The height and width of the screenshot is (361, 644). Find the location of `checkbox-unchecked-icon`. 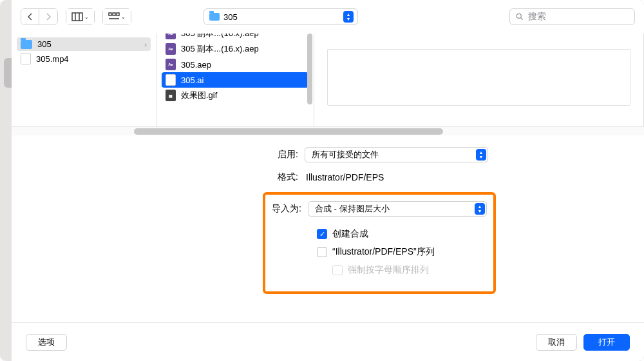

checkbox-unchecked-icon is located at coordinates (322, 252).